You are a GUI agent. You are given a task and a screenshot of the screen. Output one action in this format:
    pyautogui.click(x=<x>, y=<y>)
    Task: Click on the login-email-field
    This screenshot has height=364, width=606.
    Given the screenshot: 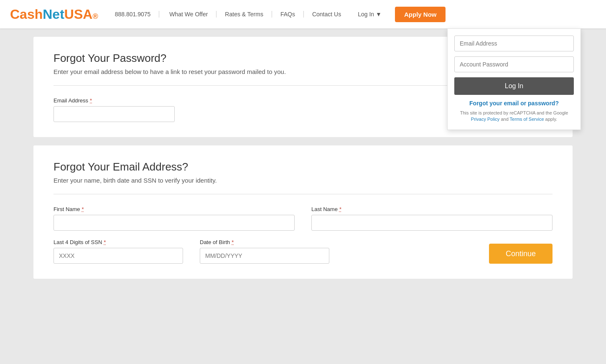 What is the action you would take?
    pyautogui.click(x=514, y=43)
    